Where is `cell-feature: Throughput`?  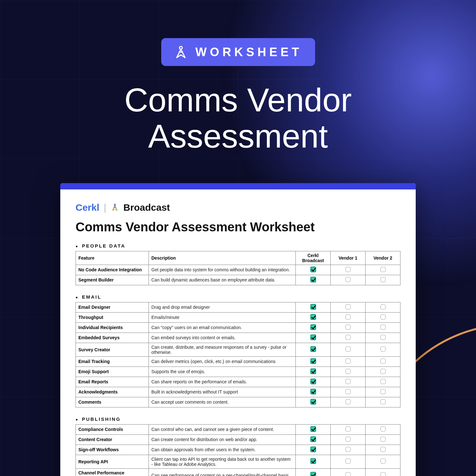
cell-feature: Throughput is located at coordinates (112, 317).